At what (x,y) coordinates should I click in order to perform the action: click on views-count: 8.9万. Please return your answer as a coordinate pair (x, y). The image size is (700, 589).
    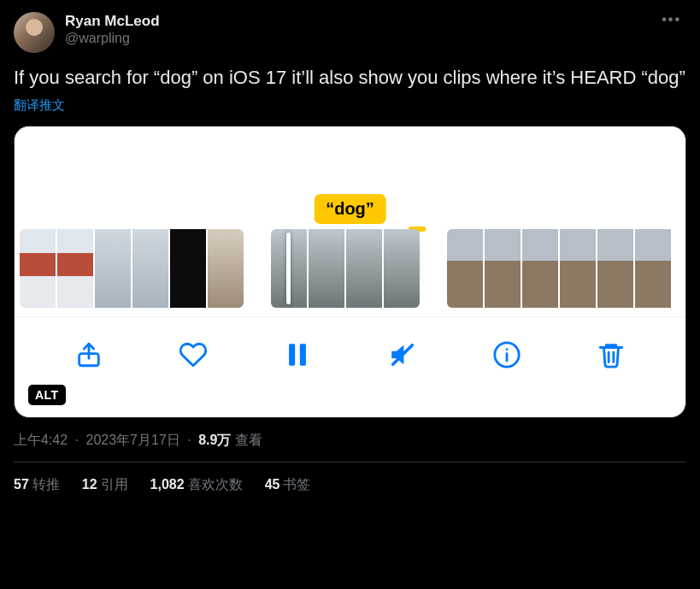
    Looking at the image, I should click on (215, 439).